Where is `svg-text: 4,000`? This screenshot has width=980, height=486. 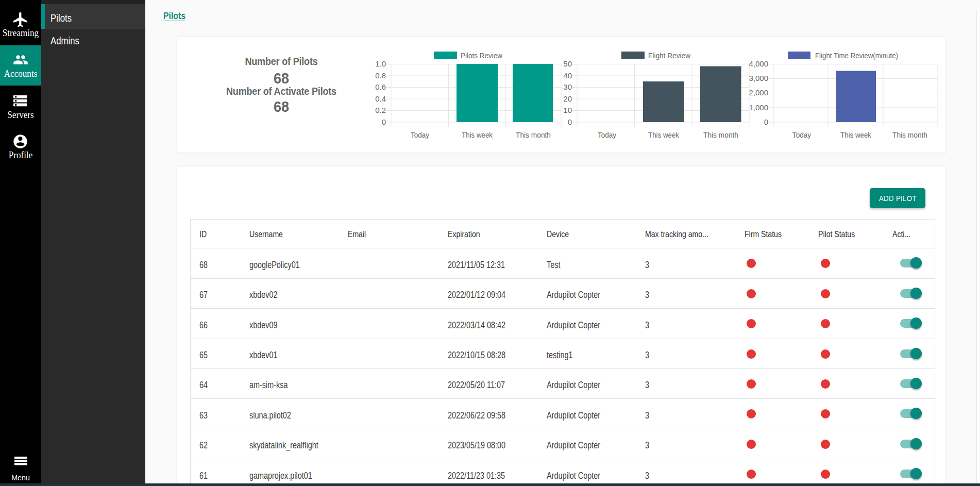
svg-text: 4,000 is located at coordinates (758, 64).